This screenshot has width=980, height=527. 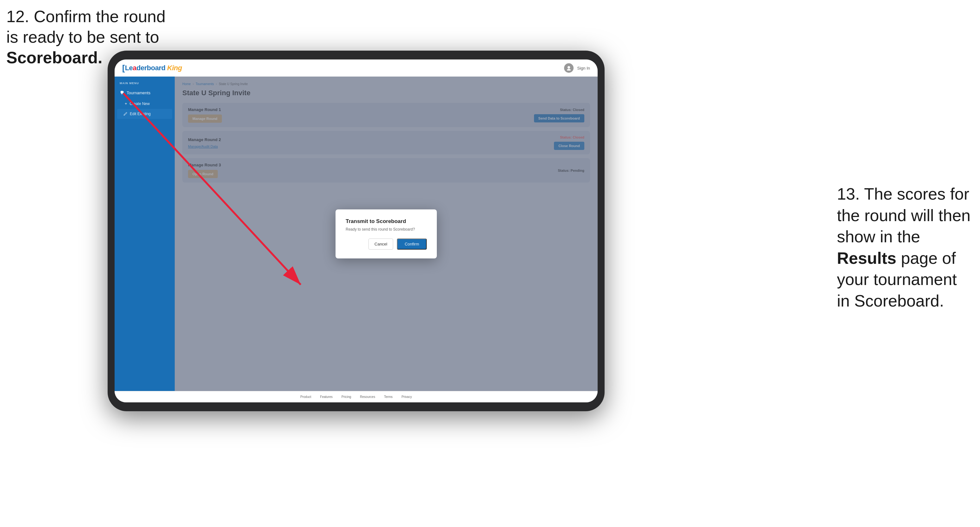 I want to click on sidebar: MAIN MENU Tournaments + Create New Edit …, so click(x=145, y=233).